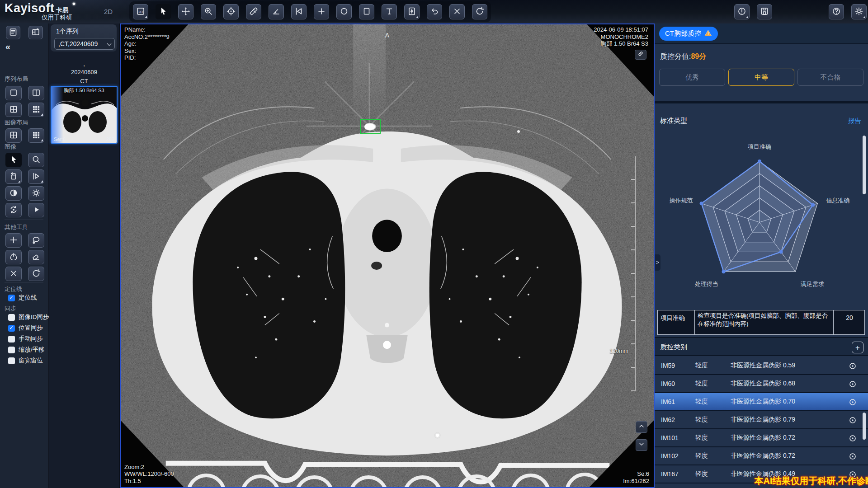 This screenshot has width=868, height=488. What do you see at coordinates (23, 298) in the screenshot?
I see `locator-line-checkbox: 定位线` at bounding box center [23, 298].